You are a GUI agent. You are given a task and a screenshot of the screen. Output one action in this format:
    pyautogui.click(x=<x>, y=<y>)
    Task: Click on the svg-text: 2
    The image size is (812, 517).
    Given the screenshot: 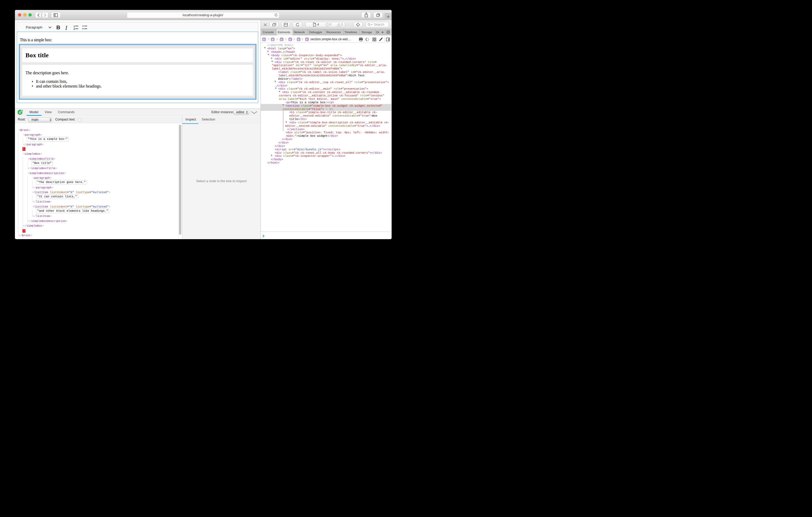 What is the action you would take?
    pyautogui.click(x=74, y=29)
    